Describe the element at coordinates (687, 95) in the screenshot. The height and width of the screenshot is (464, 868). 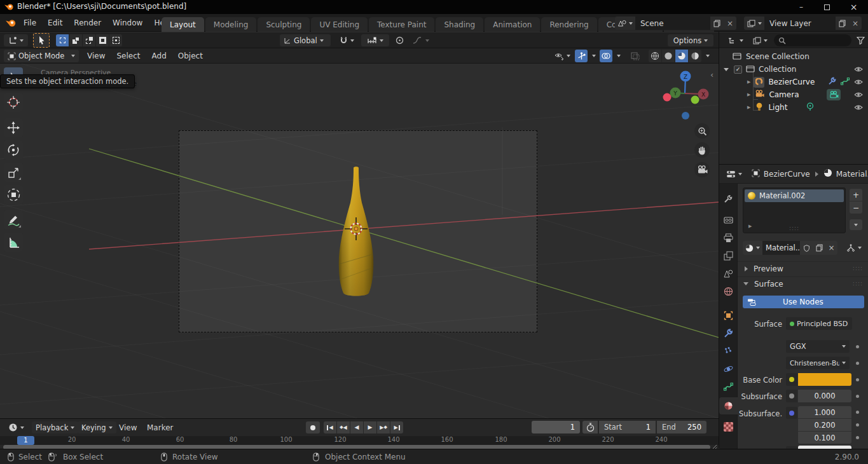
I see `navigation-gizmo: Z Y X` at that location.